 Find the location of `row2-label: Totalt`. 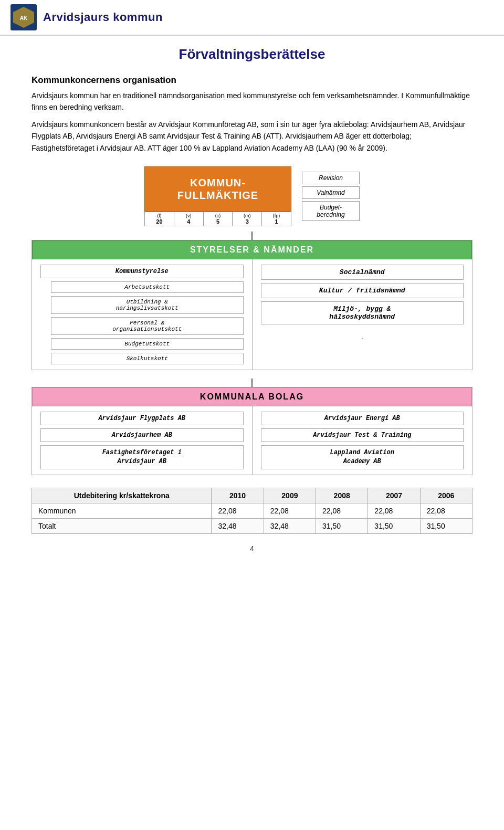

row2-label: Totalt is located at coordinates (122, 526).